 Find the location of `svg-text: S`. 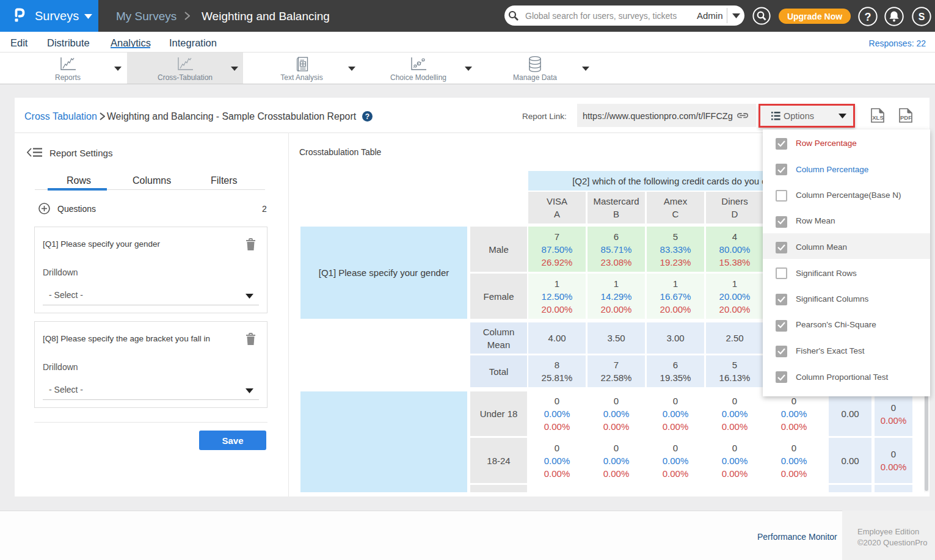

svg-text: S is located at coordinates (922, 17).